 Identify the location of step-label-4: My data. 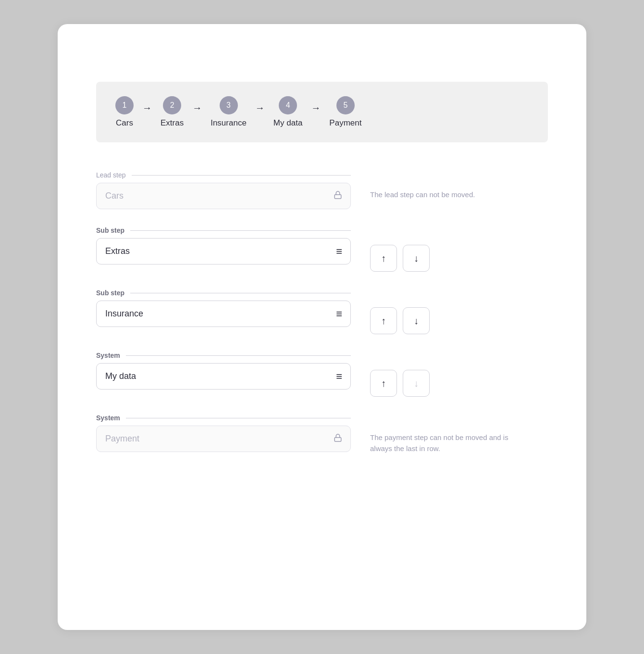
(288, 123).